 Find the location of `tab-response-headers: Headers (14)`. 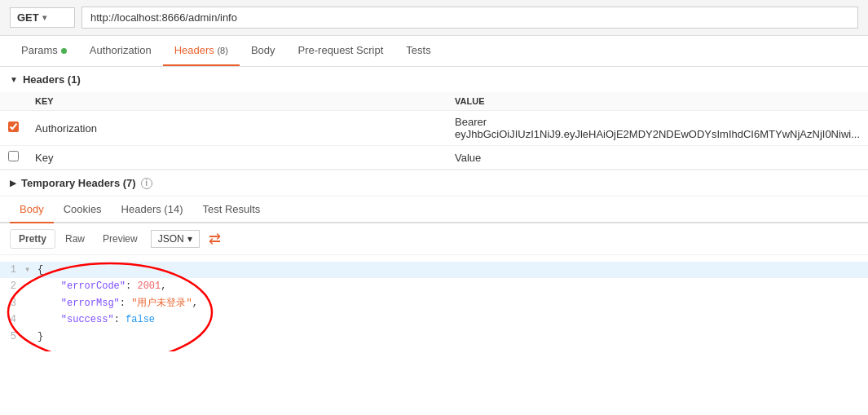

tab-response-headers: Headers (14) is located at coordinates (152, 210).